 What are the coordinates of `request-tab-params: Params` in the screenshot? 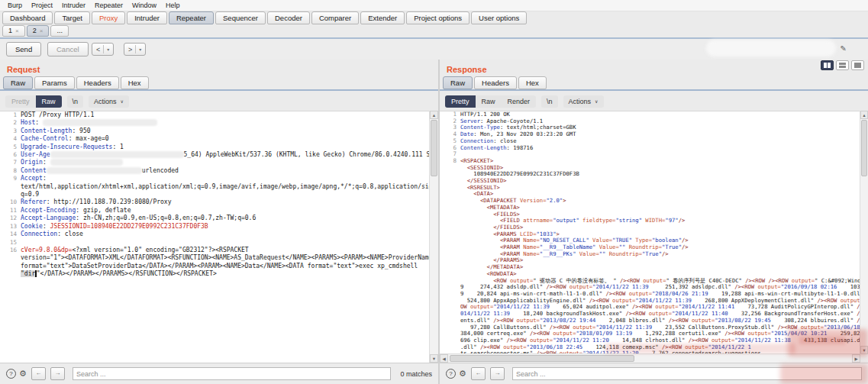 It's located at (55, 82).